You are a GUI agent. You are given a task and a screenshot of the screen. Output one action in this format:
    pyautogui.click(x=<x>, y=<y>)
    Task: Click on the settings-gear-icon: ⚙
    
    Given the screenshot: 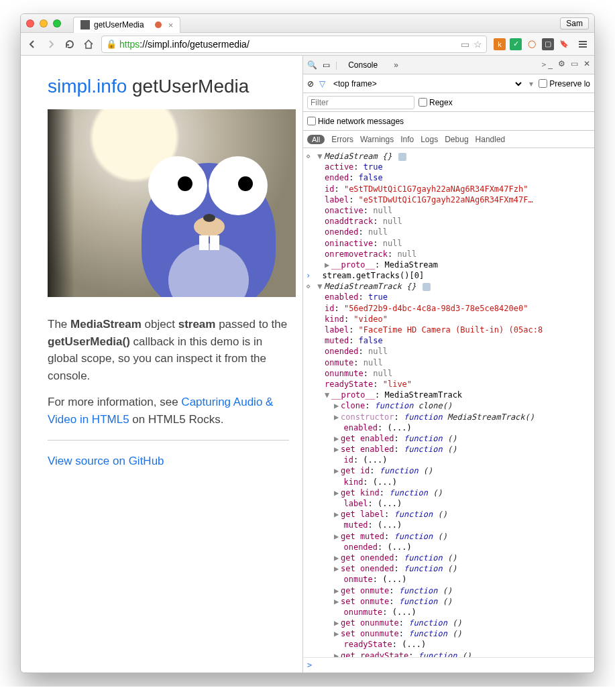 What is the action you would take?
    pyautogui.click(x=562, y=64)
    